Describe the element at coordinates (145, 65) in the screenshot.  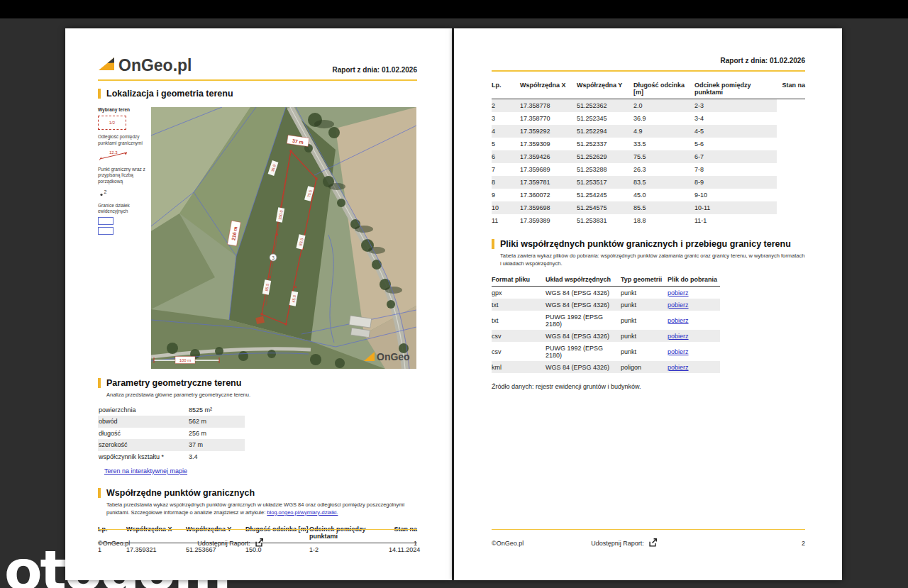
I see `ongeo-logo: OnGeo.pl` at that location.